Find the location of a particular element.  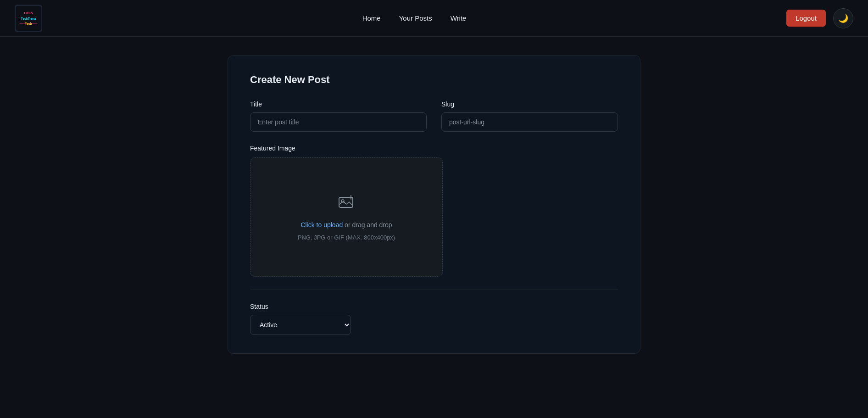

upload-drag-label: or drag and drop is located at coordinates (367, 225).